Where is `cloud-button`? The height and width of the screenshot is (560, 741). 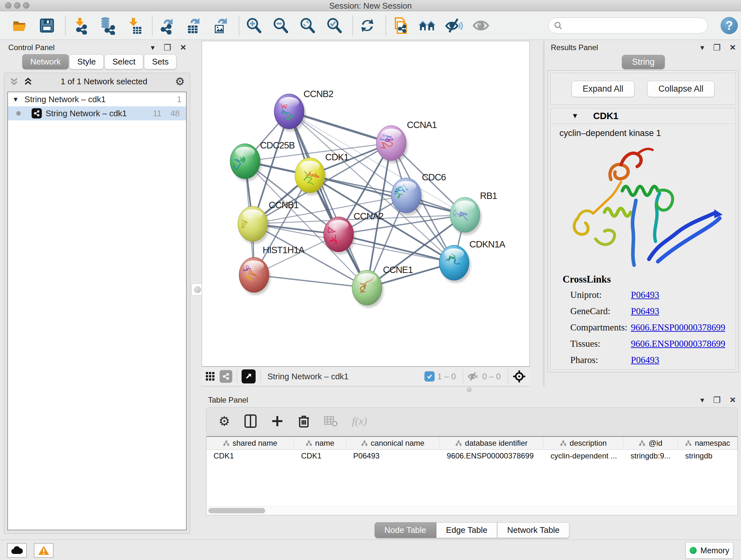 cloud-button is located at coordinates (17, 550).